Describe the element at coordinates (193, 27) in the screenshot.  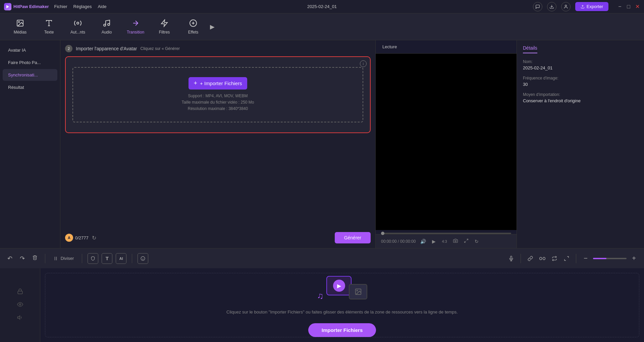
I see `tool-effets: Effets` at that location.